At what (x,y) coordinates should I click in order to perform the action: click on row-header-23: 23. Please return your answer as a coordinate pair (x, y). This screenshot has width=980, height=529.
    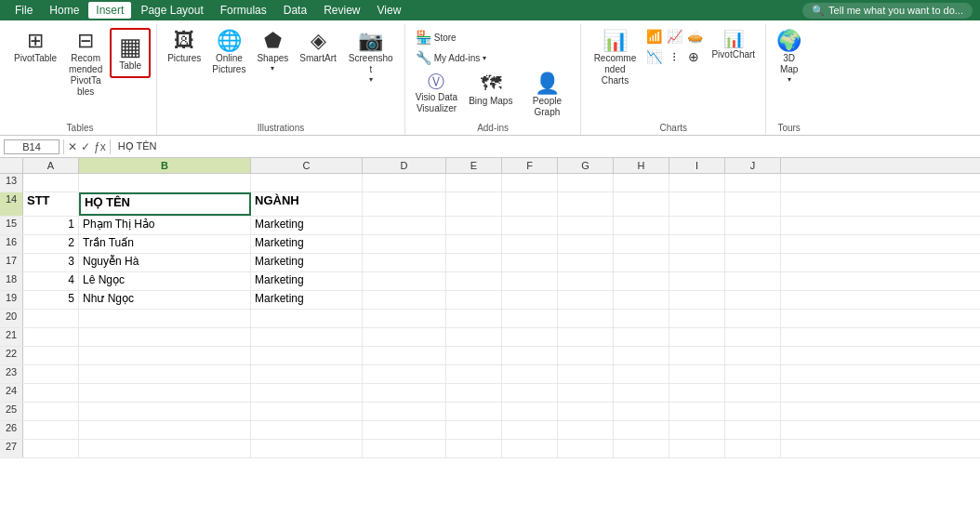
    Looking at the image, I should click on (11, 374).